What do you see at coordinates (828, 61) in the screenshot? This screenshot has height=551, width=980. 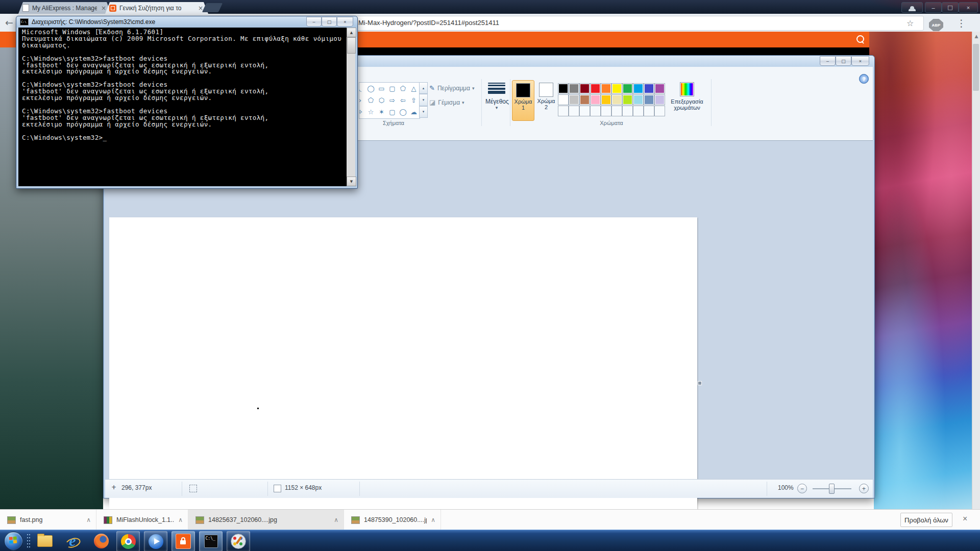 I see `paint-minimize-button: –` at bounding box center [828, 61].